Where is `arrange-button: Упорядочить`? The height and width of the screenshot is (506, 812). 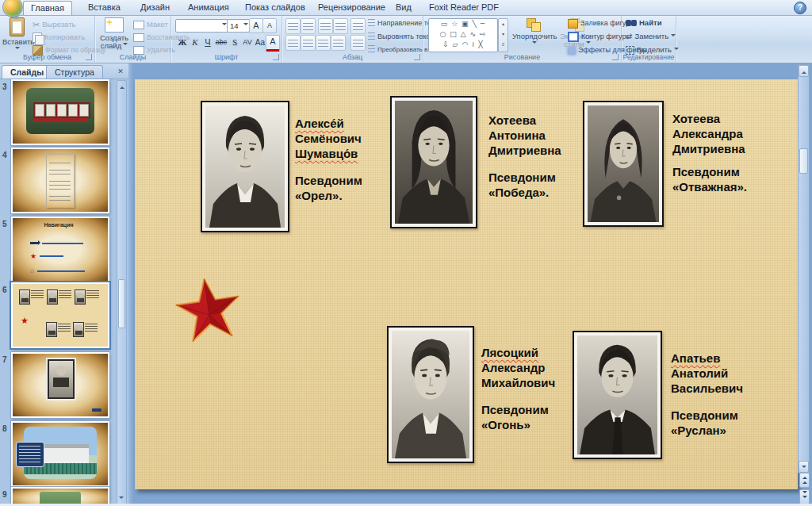
arrange-button: Упорядочить is located at coordinates (534, 33).